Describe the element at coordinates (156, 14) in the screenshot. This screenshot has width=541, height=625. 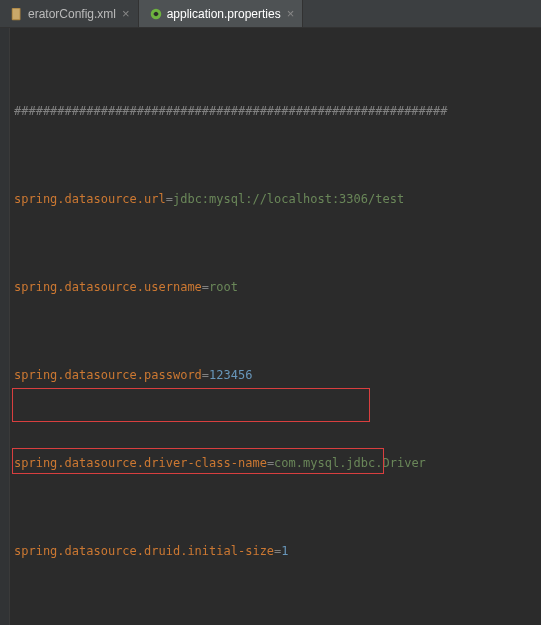
I see `spring-file-icon` at that location.